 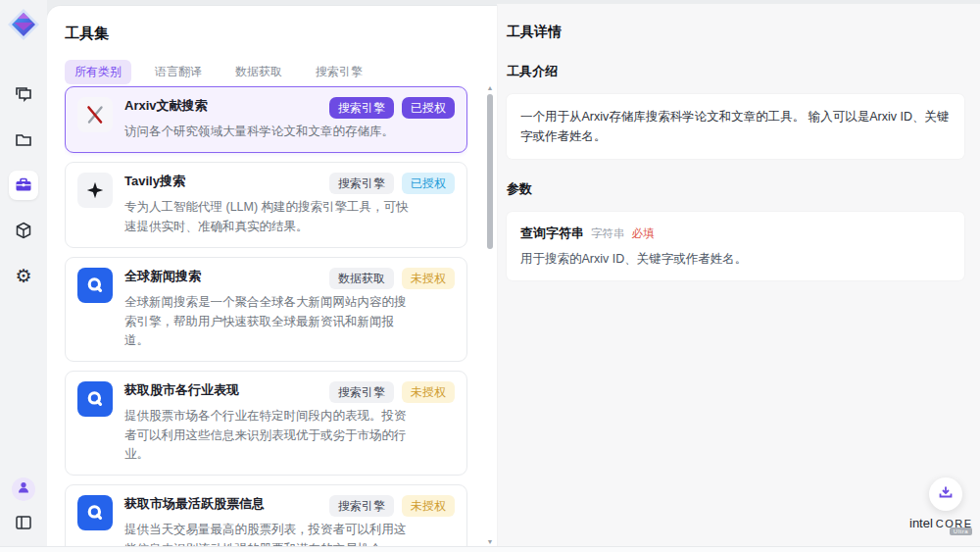 What do you see at coordinates (155, 181) in the screenshot?
I see `tool-name: Tavily搜索` at bounding box center [155, 181].